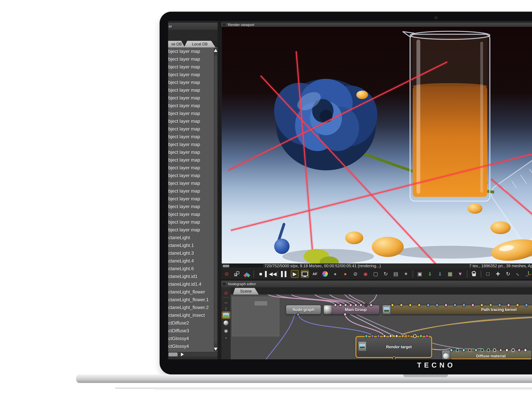 This screenshot has width=532, height=394. Describe the element at coordinates (366, 274) in the screenshot. I see `render-region-button: ◉` at that location.